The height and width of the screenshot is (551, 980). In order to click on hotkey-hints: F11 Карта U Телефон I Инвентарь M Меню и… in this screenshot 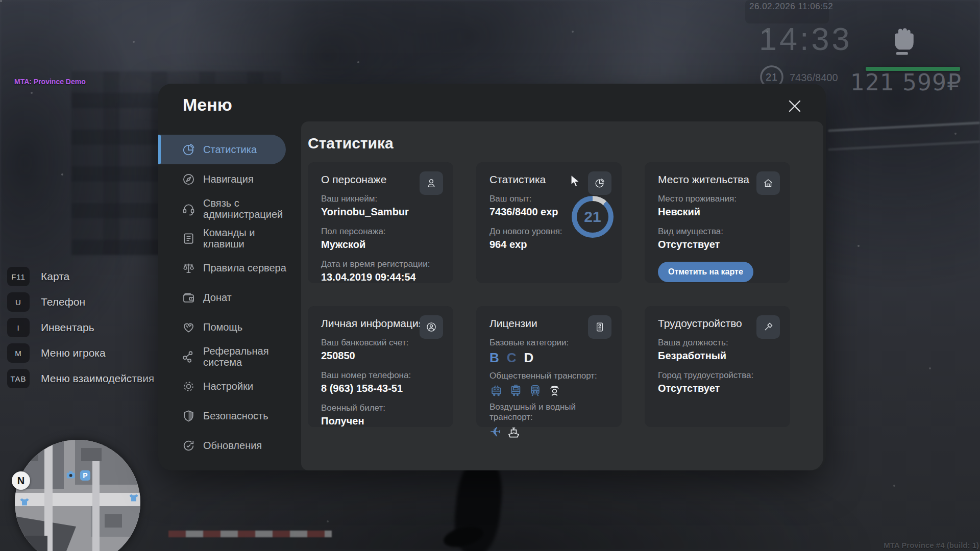, I will do `click(81, 328)`.